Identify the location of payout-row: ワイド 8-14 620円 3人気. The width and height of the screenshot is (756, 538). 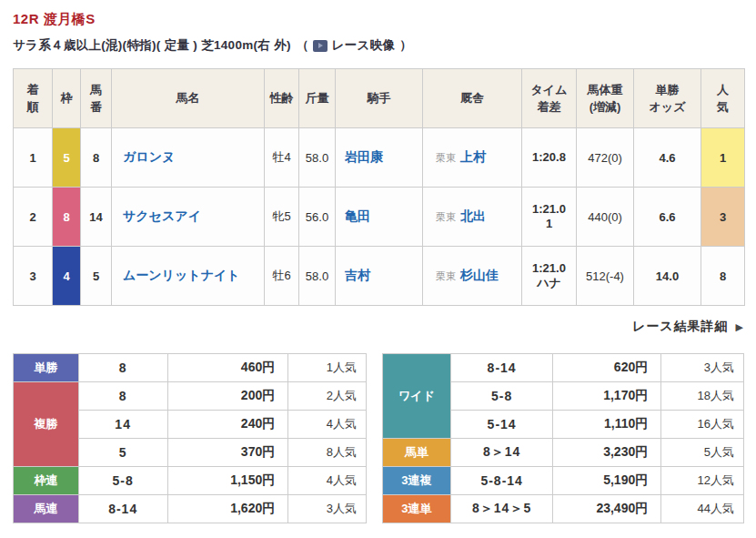
(564, 368).